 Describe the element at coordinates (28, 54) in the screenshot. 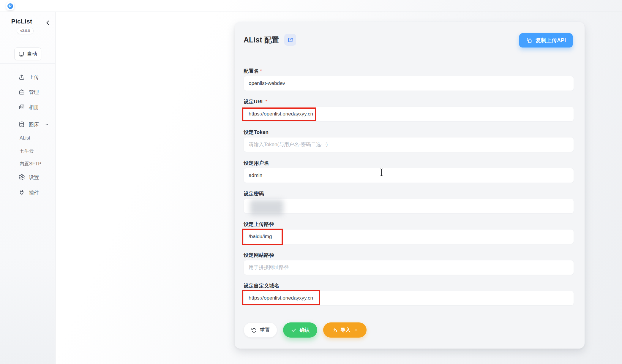

I see `auto-mode-button: 自动` at that location.